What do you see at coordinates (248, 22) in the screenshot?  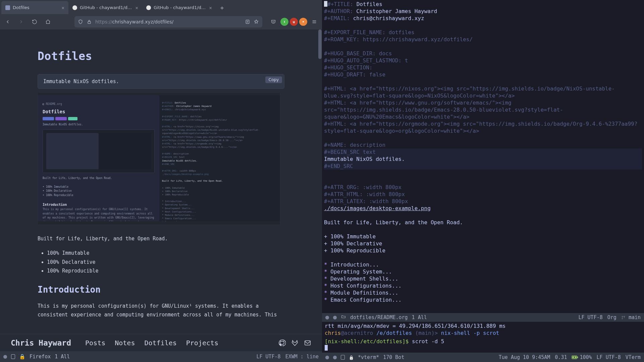 I see `reader-mode-icon` at bounding box center [248, 22].